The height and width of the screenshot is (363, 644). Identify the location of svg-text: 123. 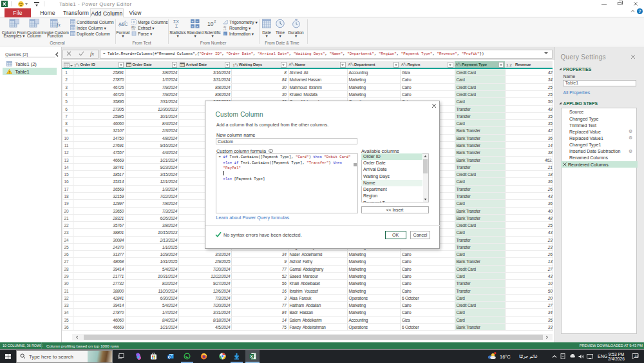
(133, 30).